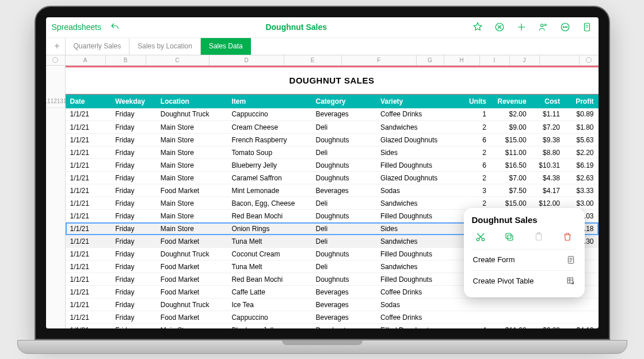 This screenshot has width=644, height=359. I want to click on trash-icon, so click(567, 237).